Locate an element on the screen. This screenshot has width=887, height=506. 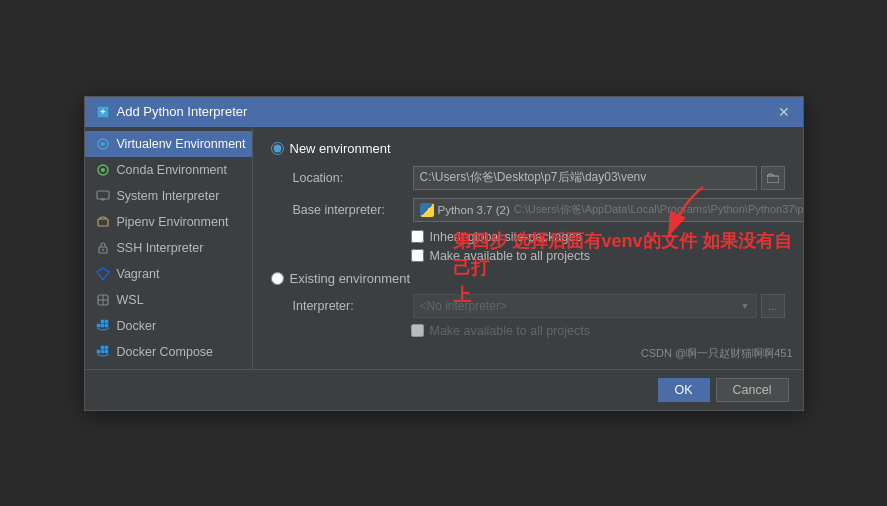
conda-icon is located at coordinates (103, 170).